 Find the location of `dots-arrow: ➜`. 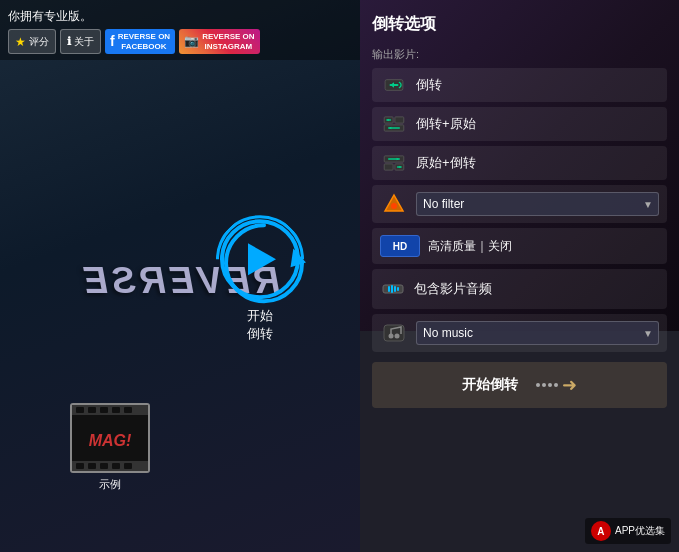

dots-arrow: ➜ is located at coordinates (556, 385).